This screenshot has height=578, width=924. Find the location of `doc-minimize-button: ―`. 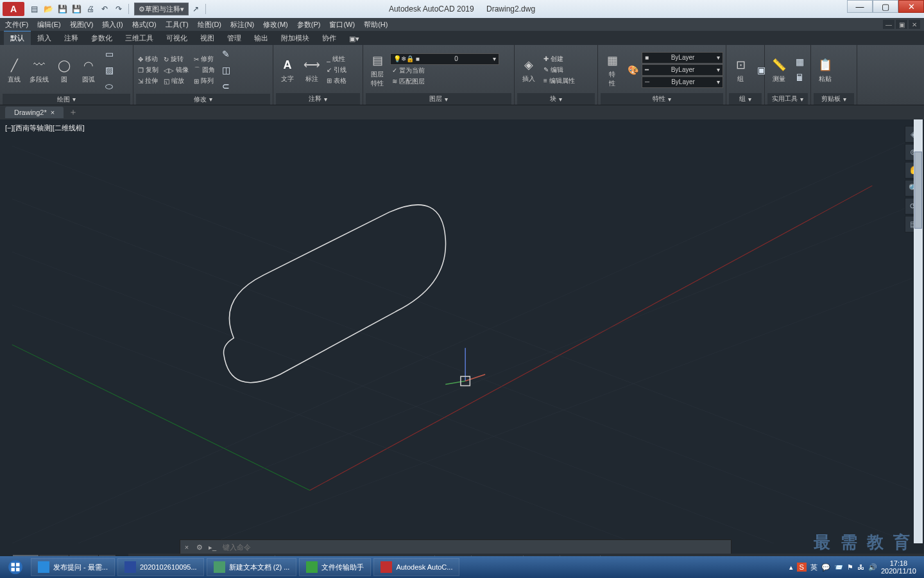

doc-minimize-button: ― is located at coordinates (889, 24).